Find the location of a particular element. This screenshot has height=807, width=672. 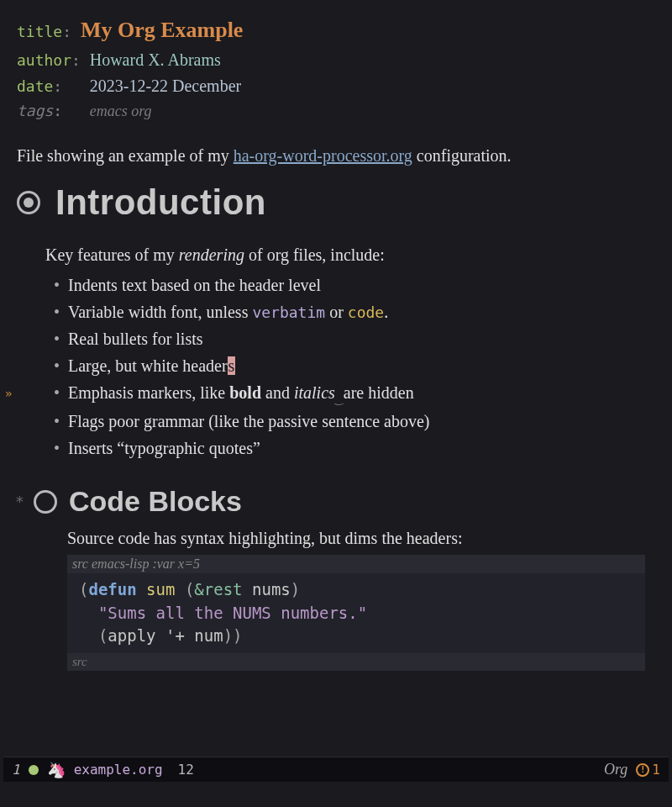

heading-introduction: Introduction is located at coordinates (336, 203).